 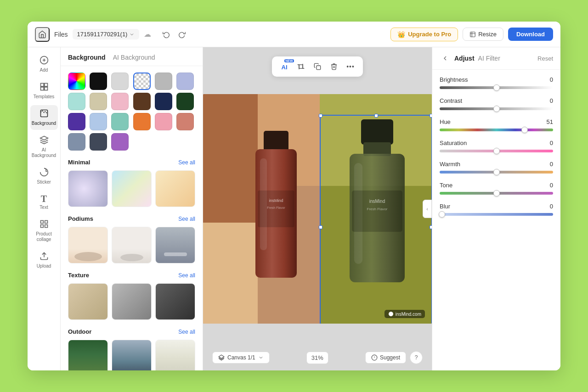 What do you see at coordinates (496, 214) in the screenshot?
I see `blur-slider` at bounding box center [496, 214].